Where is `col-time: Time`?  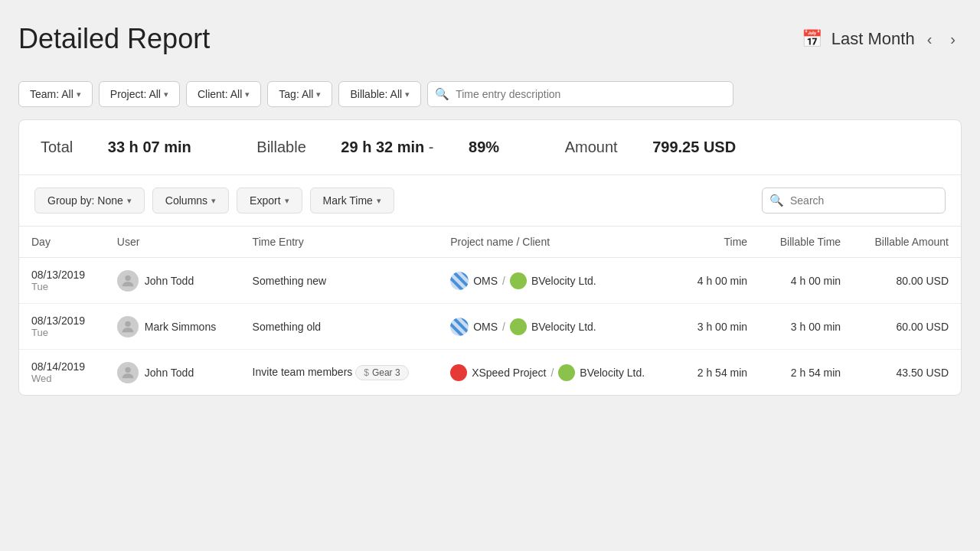 col-time: Time is located at coordinates (718, 242).